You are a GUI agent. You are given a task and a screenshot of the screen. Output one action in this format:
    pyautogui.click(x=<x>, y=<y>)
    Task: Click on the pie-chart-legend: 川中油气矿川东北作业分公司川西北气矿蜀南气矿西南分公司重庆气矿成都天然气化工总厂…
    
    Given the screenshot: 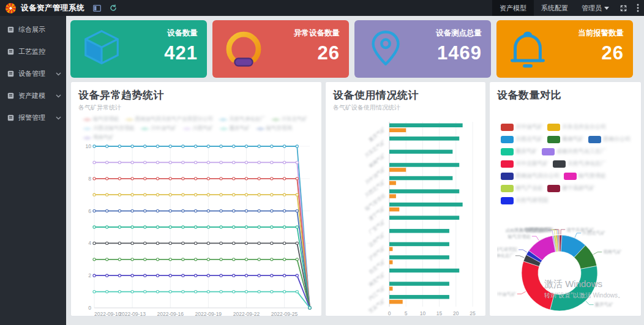 What is the action you would take?
    pyautogui.click(x=568, y=164)
    